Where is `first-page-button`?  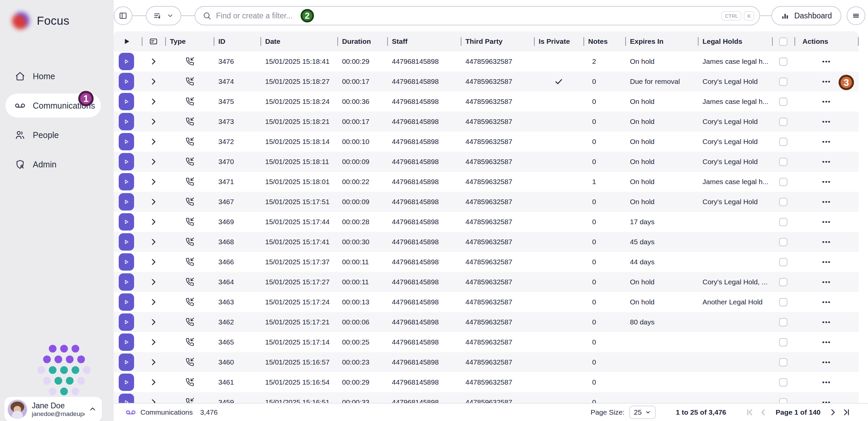
first-page-button is located at coordinates (750, 412).